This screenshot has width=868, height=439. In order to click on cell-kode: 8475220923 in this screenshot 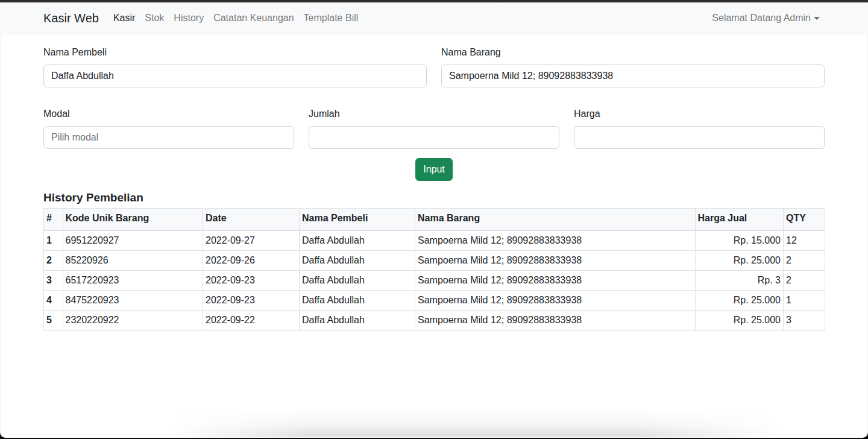, I will do `click(133, 300)`.